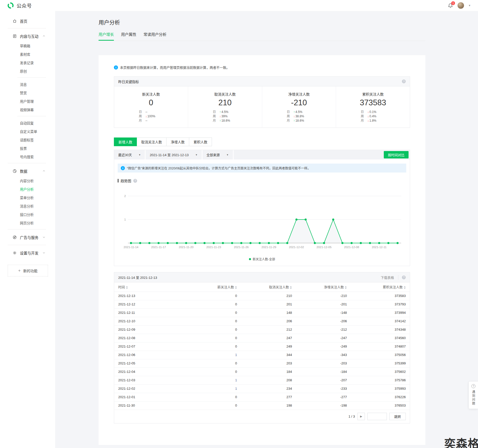 The image size is (478, 448). Describe the element at coordinates (28, 189) in the screenshot. I see `sidebar-item-用户分析: 用户分析` at that location.